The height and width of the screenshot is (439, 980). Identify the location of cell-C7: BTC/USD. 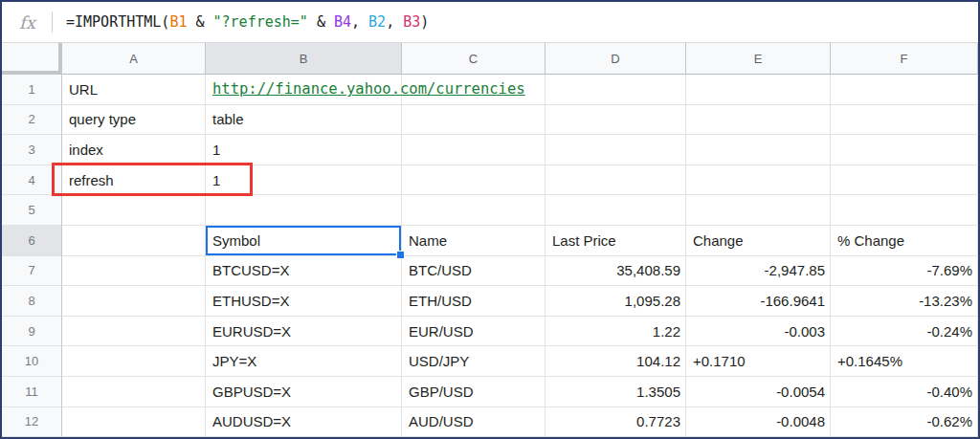
(474, 272).